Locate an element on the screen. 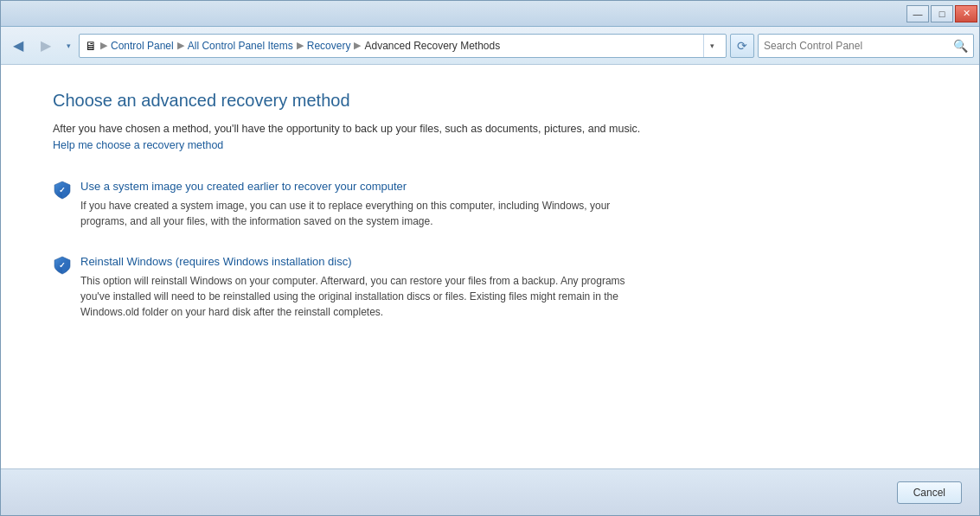  sep-4: ▶ is located at coordinates (357, 45).